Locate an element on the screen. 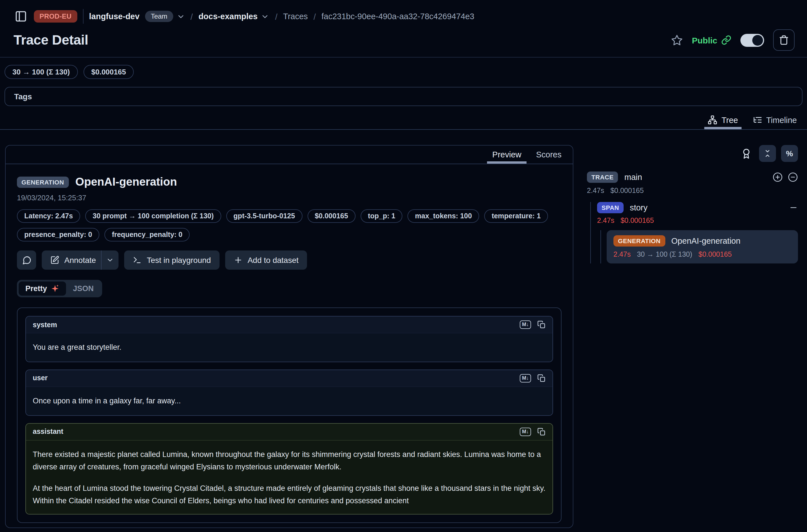  public-label: Public is located at coordinates (705, 40).